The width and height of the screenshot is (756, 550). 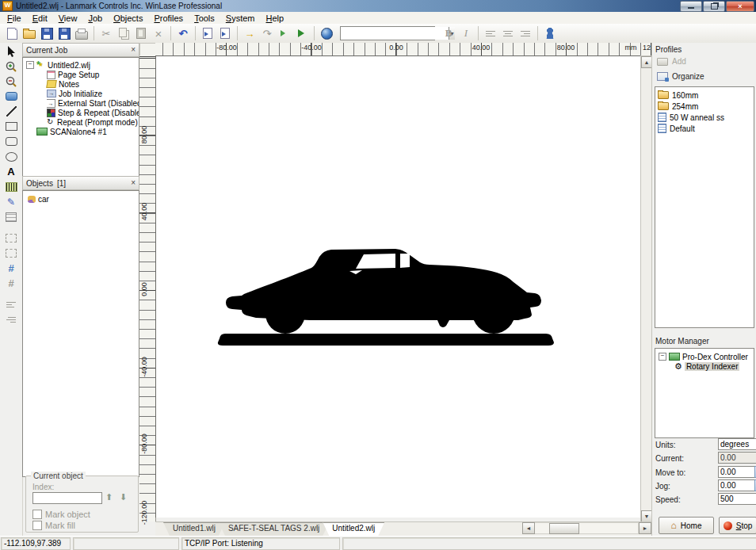 I want to click on save-button, so click(x=47, y=33).